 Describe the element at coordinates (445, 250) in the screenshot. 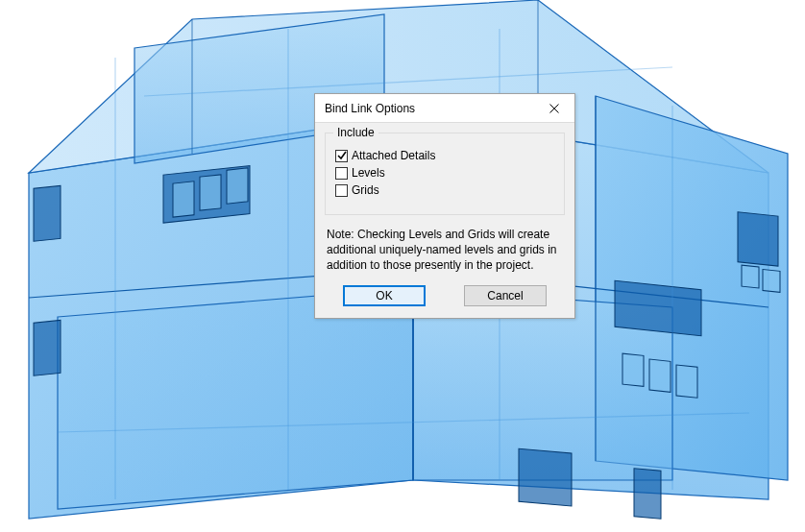

I see `note-text: Note: Checking Levels and Grids will cre…` at that location.